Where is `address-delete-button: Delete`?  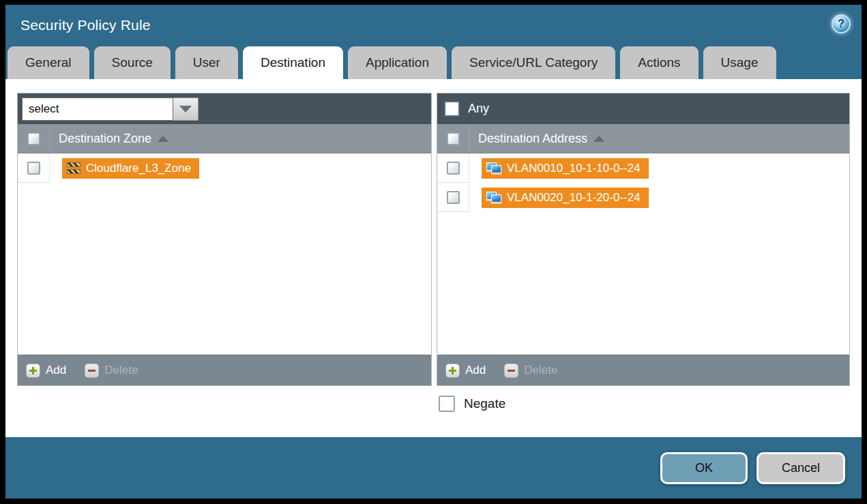 address-delete-button: Delete is located at coordinates (531, 371).